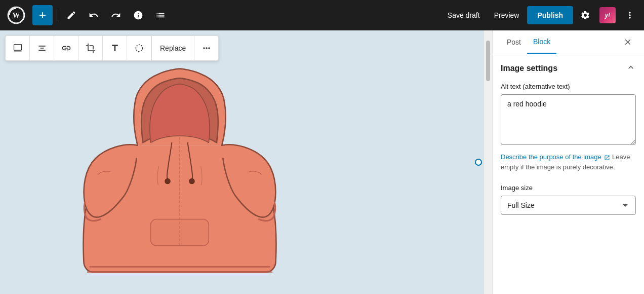 Image resolution: width=644 pixels, height=294 pixels. What do you see at coordinates (16, 15) in the screenshot?
I see `wordpress-icon: W` at bounding box center [16, 15].